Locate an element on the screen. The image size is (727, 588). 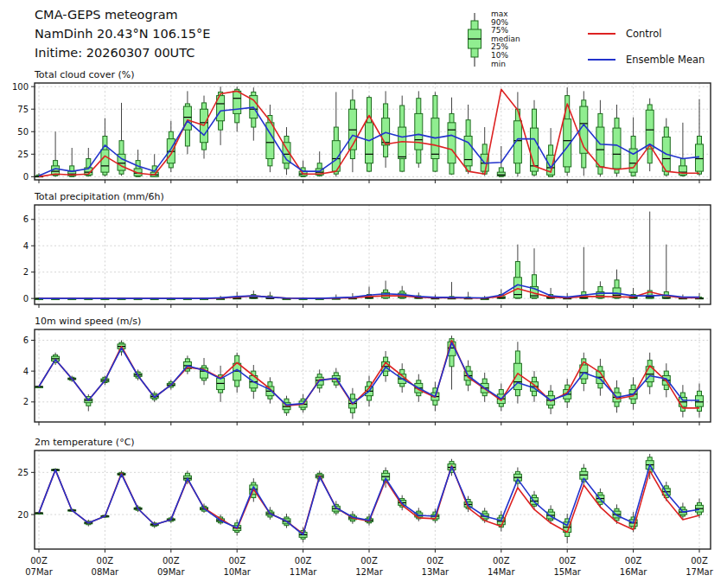
svg-text: 07Mar is located at coordinates (39, 572).